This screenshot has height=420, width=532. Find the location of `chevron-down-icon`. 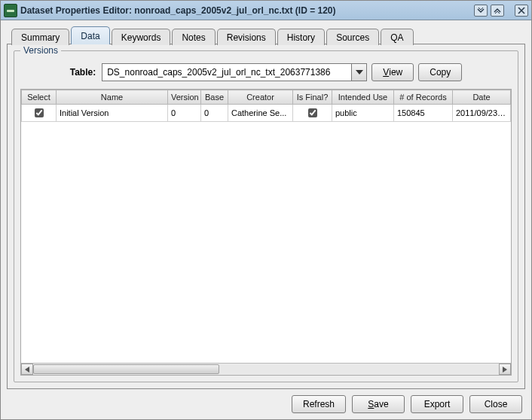

chevron-down-icon is located at coordinates (359, 72).